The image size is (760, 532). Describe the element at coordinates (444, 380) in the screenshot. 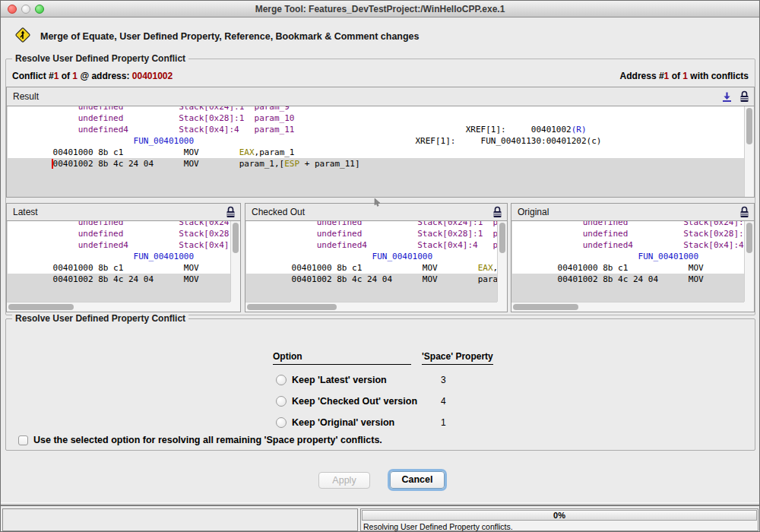

I see `property-value: 3` at that location.